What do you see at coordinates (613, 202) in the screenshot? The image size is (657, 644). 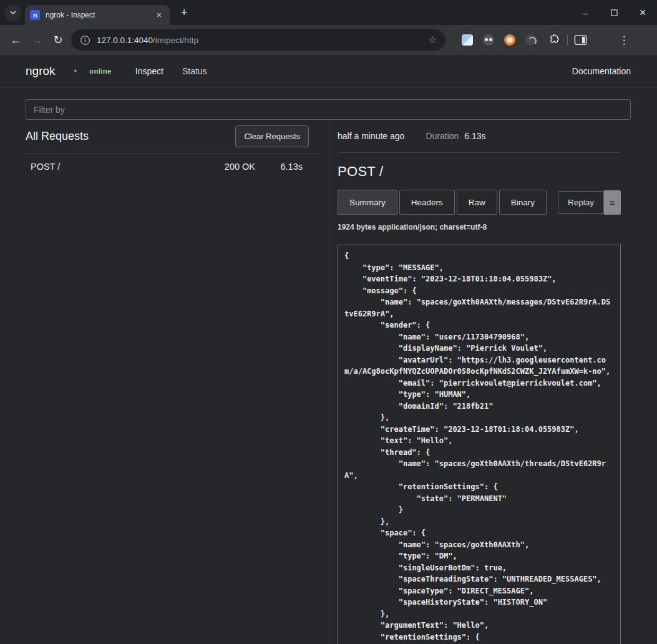 I see `replay-menu-button: ≡` at bounding box center [613, 202].